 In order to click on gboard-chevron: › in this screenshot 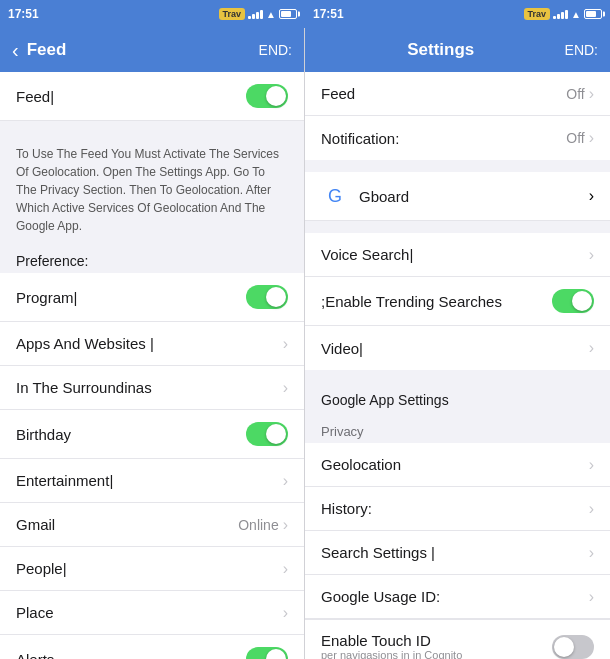, I will do `click(592, 196)`.